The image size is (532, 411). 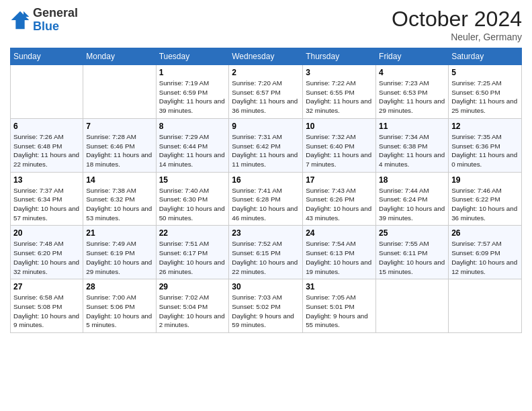 What do you see at coordinates (412, 73) in the screenshot?
I see `day-number: 4` at bounding box center [412, 73].